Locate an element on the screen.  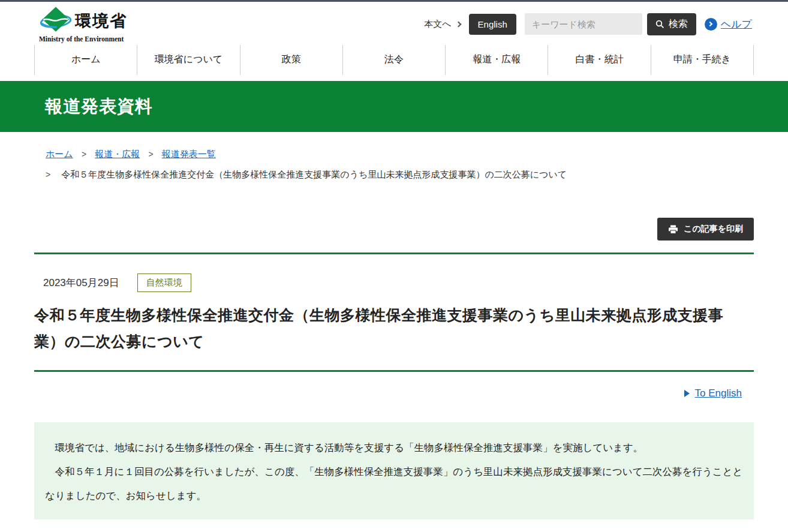
search-input is located at coordinates (584, 24).